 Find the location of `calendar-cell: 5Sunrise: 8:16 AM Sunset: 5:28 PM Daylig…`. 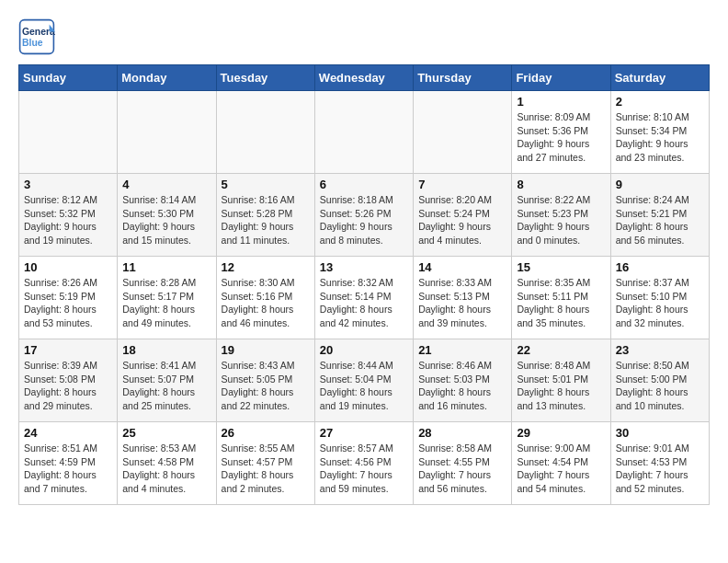

calendar-cell: 5Sunrise: 8:16 AM Sunset: 5:28 PM Daylig… is located at coordinates (265, 215).